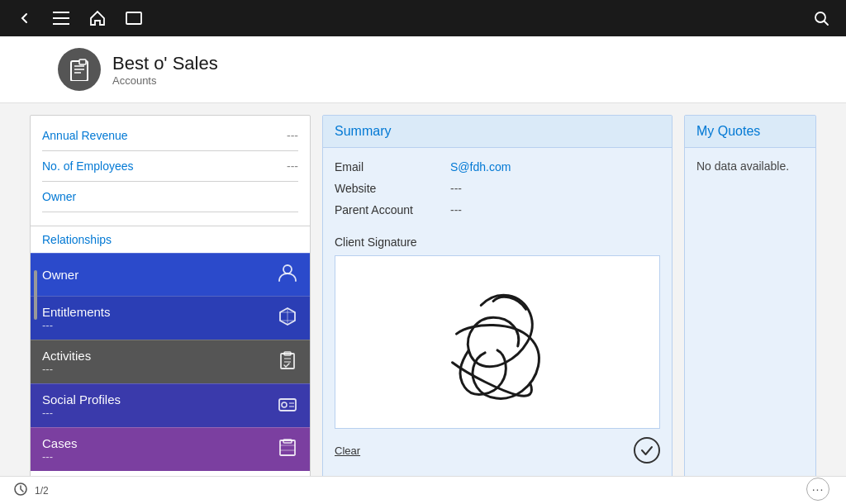 This screenshot has width=846, height=504. Describe the element at coordinates (25, 18) in the screenshot. I see `back-button` at that location.